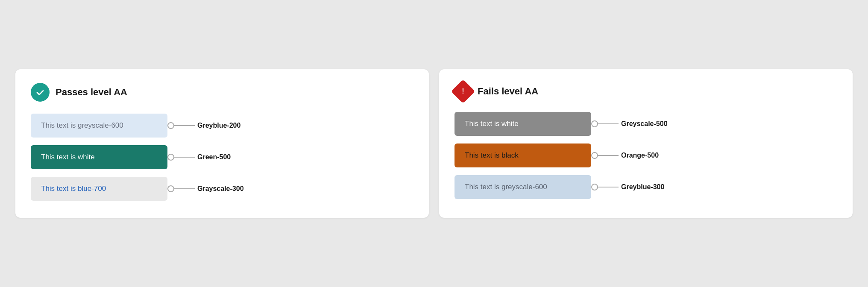 The image size is (868, 287). What do you see at coordinates (463, 91) in the screenshot?
I see `fail-icon: !` at bounding box center [463, 91].